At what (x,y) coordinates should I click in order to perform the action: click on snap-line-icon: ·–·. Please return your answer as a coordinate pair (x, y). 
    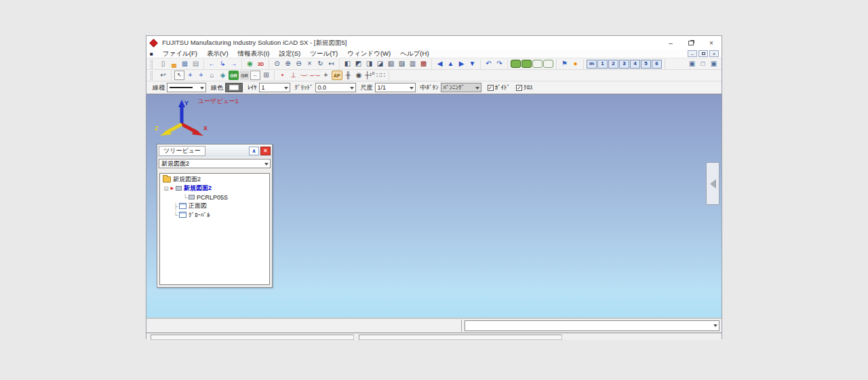
    Looking at the image, I should click on (304, 75).